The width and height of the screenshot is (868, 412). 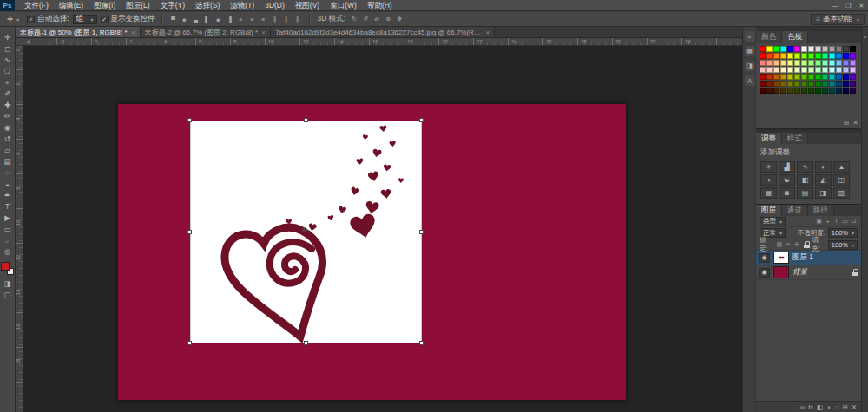 I want to click on layer-row: ◉ 背景, so click(x=809, y=272).